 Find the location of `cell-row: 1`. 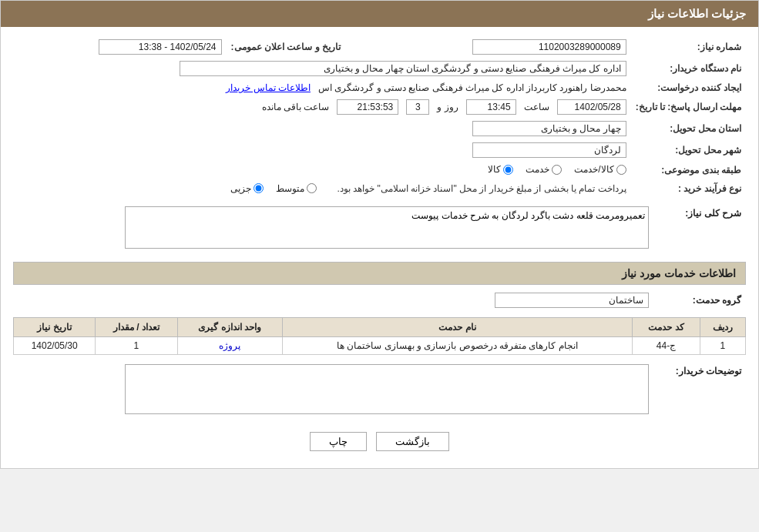

cell-row: 1 is located at coordinates (723, 345).